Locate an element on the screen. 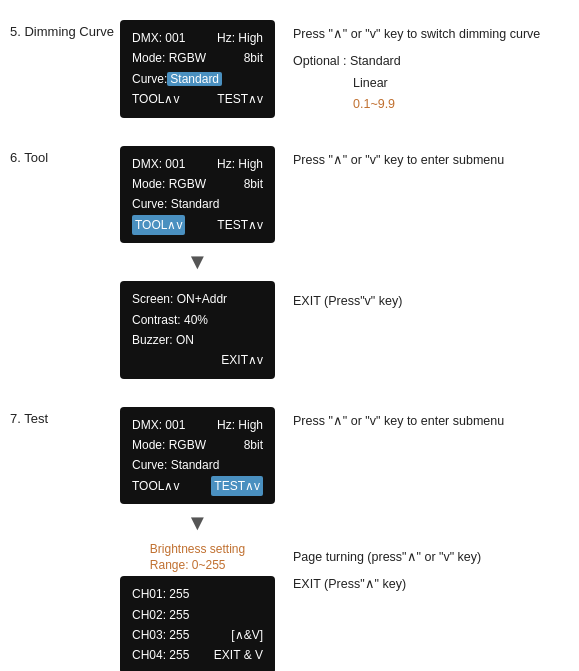  lcd6-line4-right: TEST∧v is located at coordinates (240, 225).